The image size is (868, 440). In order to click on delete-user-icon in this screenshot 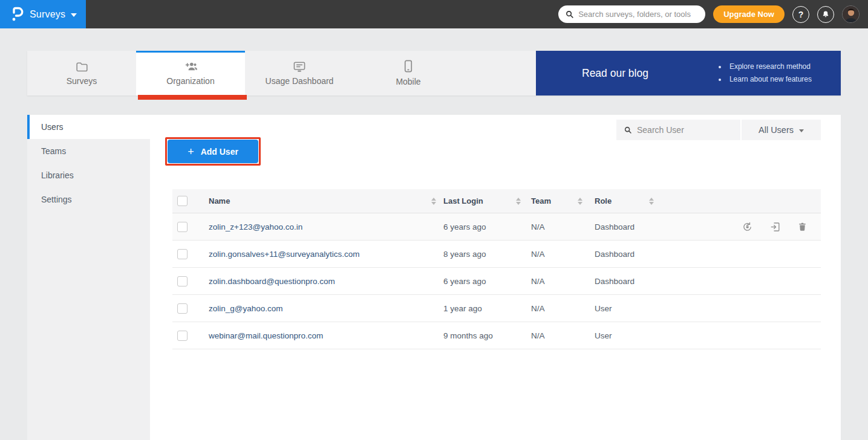, I will do `click(802, 227)`.